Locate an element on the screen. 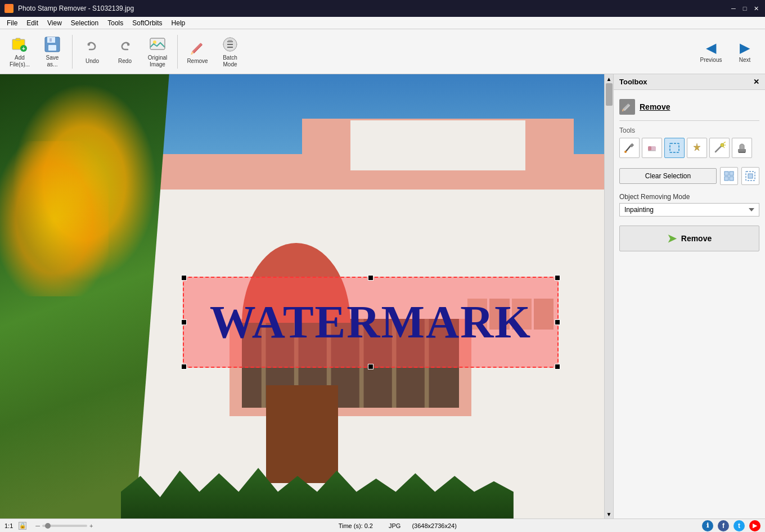 The height and width of the screenshot is (532, 765). remove-button: Remove is located at coordinates (197, 52).